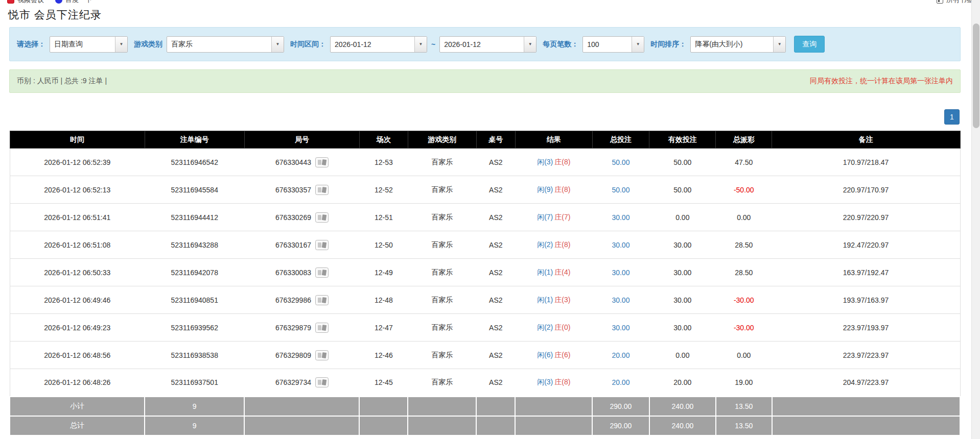 The width and height of the screenshot is (980, 439). I want to click on table-row: 2026-01-12 06:51:41 523116944412 6763302…, so click(485, 217).